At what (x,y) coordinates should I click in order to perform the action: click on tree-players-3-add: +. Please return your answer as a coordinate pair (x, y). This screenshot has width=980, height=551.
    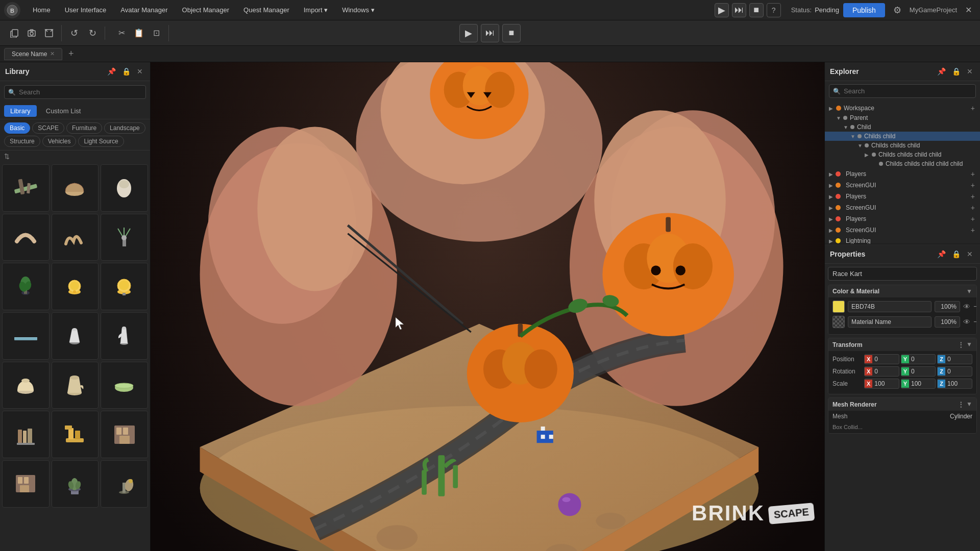
    Looking at the image, I should click on (973, 219).